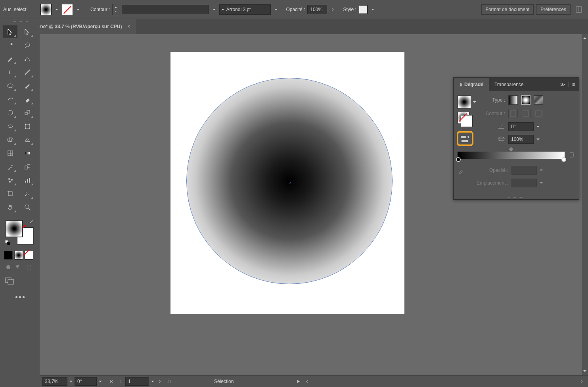 The height and width of the screenshot is (387, 588). Describe the element at coordinates (458, 160) in the screenshot. I see `gradient-stop-left` at that location.